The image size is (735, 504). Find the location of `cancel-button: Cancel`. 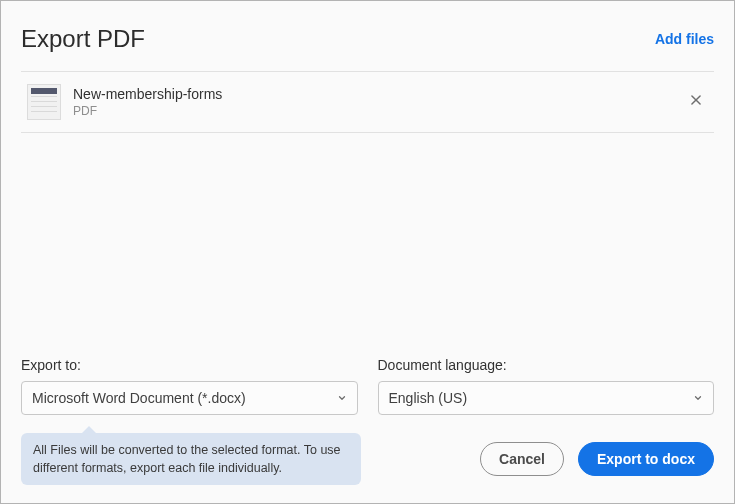

cancel-button: Cancel is located at coordinates (522, 459).